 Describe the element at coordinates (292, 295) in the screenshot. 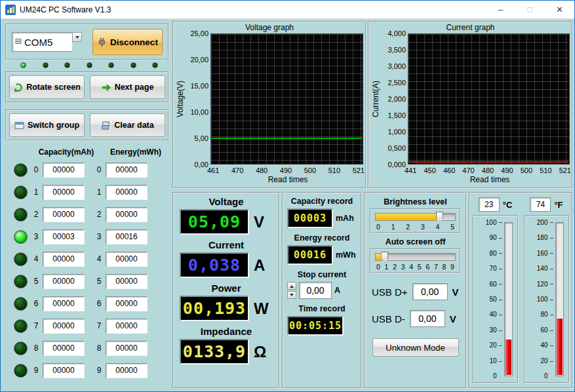

I see `spin-down-button` at that location.